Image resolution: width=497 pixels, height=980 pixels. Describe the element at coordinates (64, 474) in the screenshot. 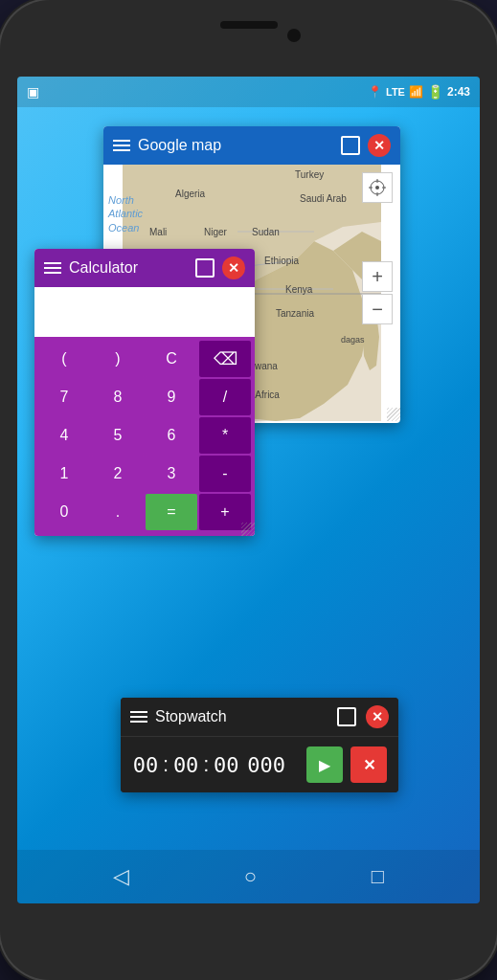

I see `calc-btn-1: 1` at that location.